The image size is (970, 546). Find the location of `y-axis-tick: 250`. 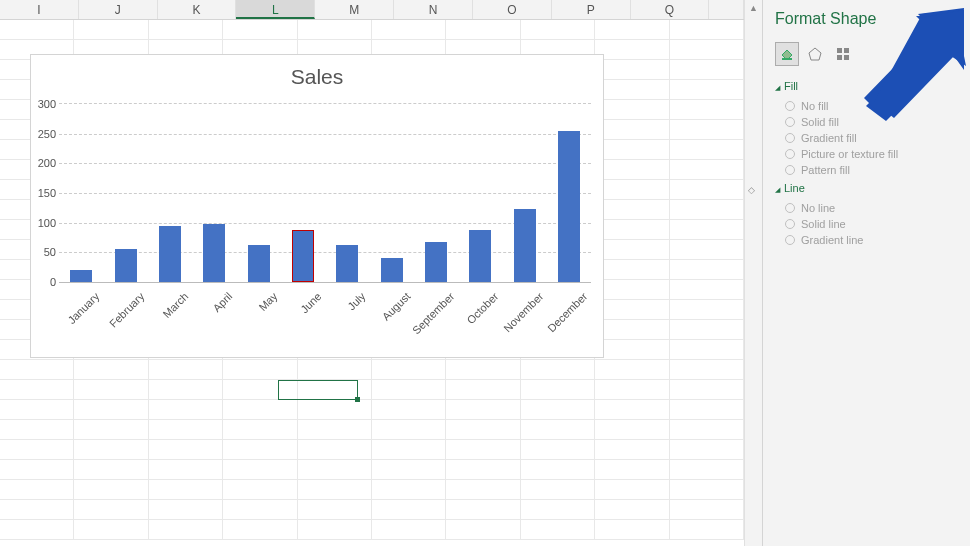

y-axis-tick: 250 is located at coordinates (45, 134).